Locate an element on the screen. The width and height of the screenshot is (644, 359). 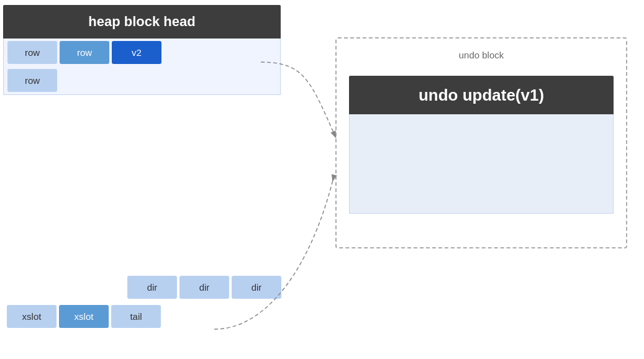
row-cell-2: row is located at coordinates (84, 52).